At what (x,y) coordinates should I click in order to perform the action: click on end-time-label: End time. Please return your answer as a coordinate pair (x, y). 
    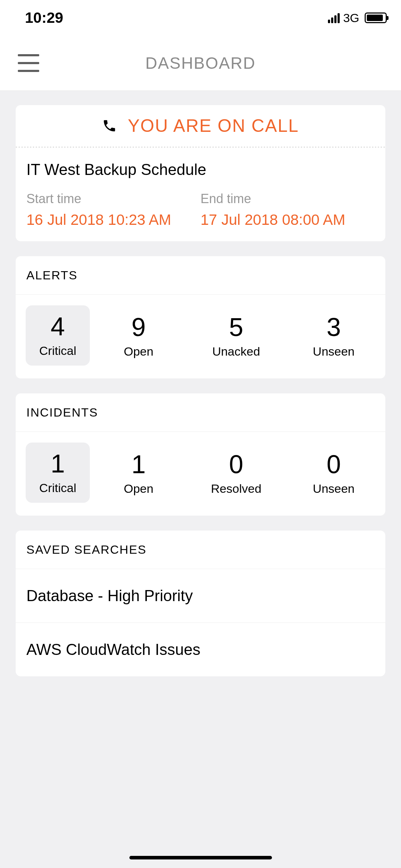
    Looking at the image, I should click on (288, 199).